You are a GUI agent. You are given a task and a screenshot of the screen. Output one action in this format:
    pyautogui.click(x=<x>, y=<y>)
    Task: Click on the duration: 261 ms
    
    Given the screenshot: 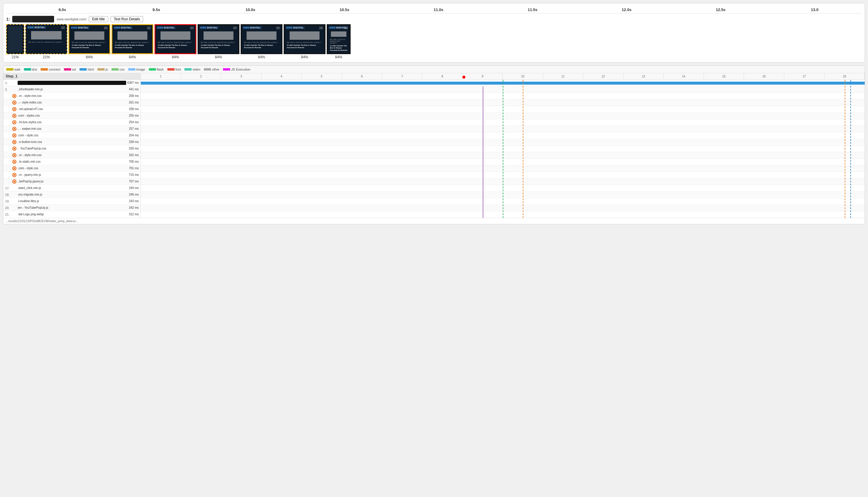 What is the action you would take?
    pyautogui.click(x=134, y=102)
    